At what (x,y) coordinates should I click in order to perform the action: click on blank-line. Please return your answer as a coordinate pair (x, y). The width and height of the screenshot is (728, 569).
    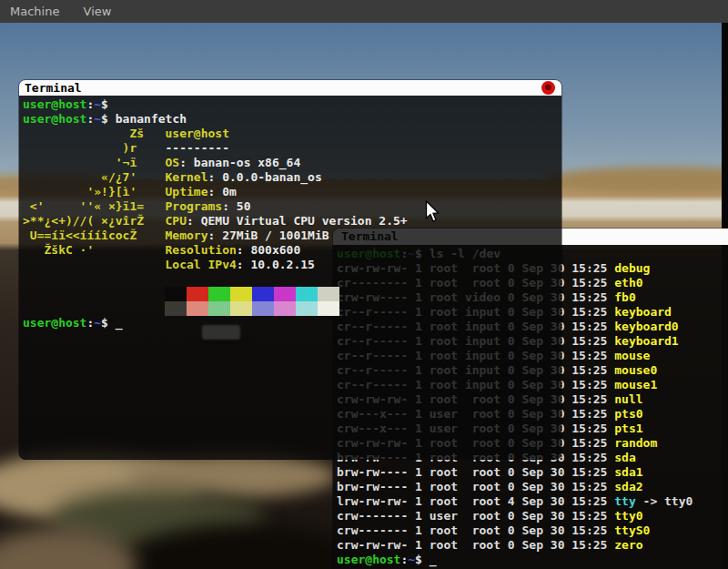
    Looking at the image, I should click on (292, 279).